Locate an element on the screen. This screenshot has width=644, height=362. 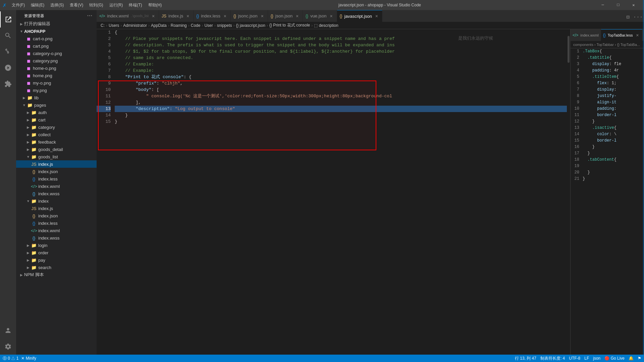
sidebar-item-goods-list-index-less: {} index.less is located at coordinates (56, 179).